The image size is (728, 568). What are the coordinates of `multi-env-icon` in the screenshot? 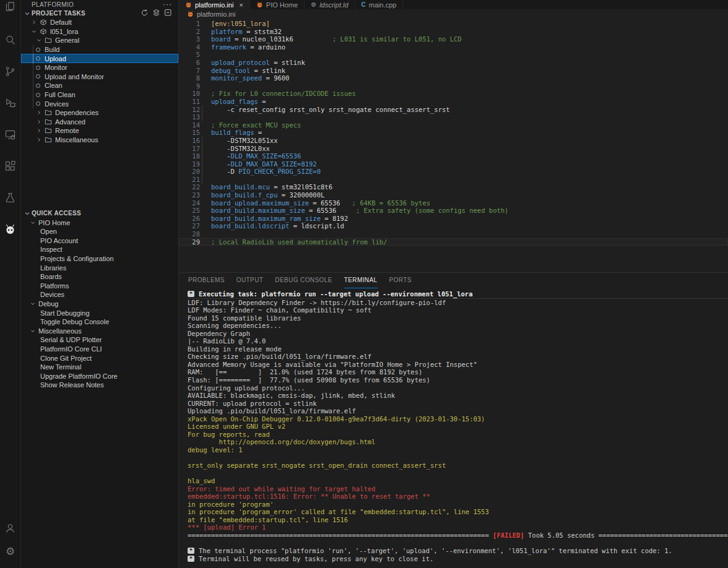 It's located at (156, 14).